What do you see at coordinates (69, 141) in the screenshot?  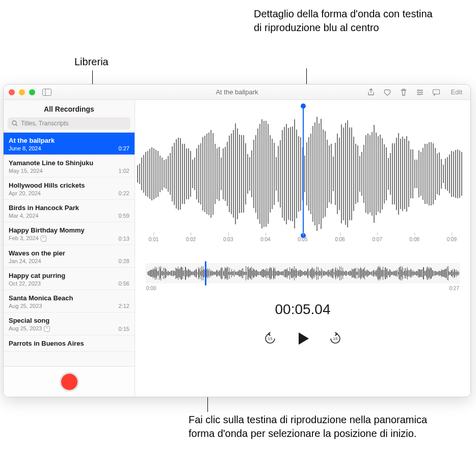 I see `recording-title: At the ballpark` at bounding box center [69, 141].